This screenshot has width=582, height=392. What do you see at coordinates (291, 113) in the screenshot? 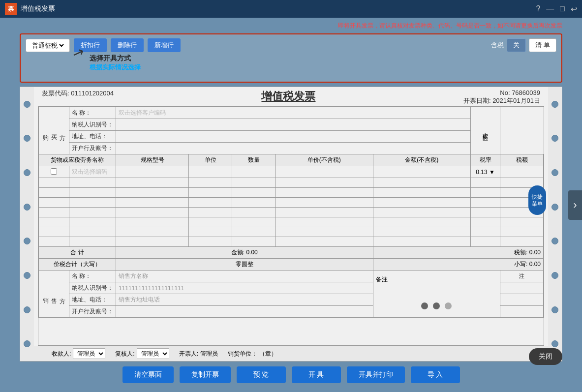
I see `buyer-section: 购买方 名 称： 双击选择客户编码 密码区` at bounding box center [291, 113].